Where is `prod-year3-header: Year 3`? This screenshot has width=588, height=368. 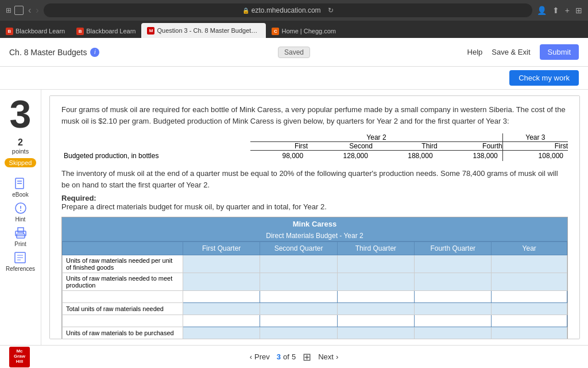
prod-year3-header: Year 3 is located at coordinates (535, 138).